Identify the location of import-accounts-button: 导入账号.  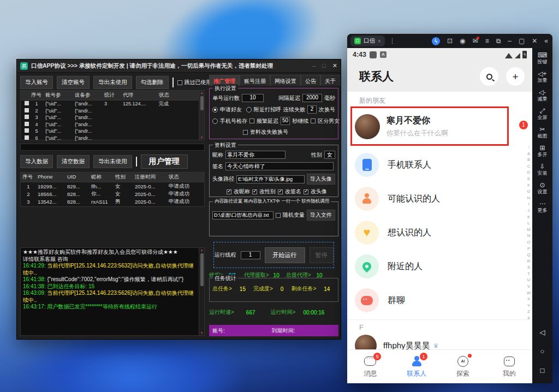
(37, 82).